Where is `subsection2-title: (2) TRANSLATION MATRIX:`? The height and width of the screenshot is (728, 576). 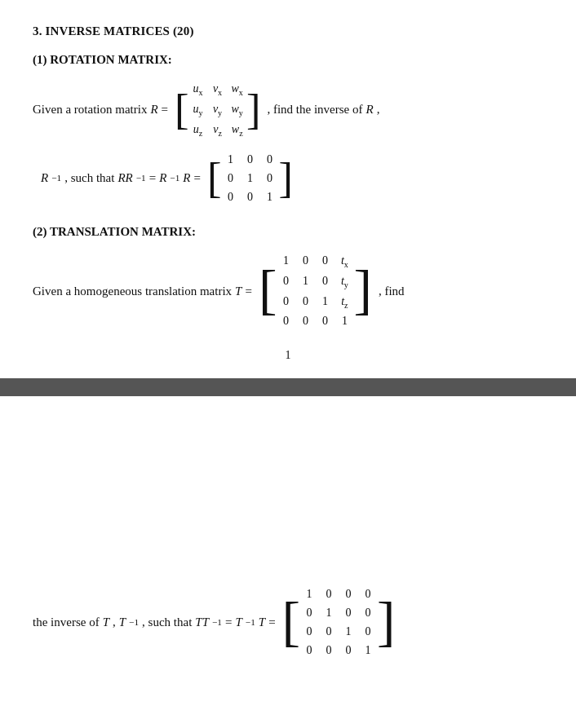
subsection2-title: (2) TRANSLATION MATRIX: is located at coordinates (288, 232).